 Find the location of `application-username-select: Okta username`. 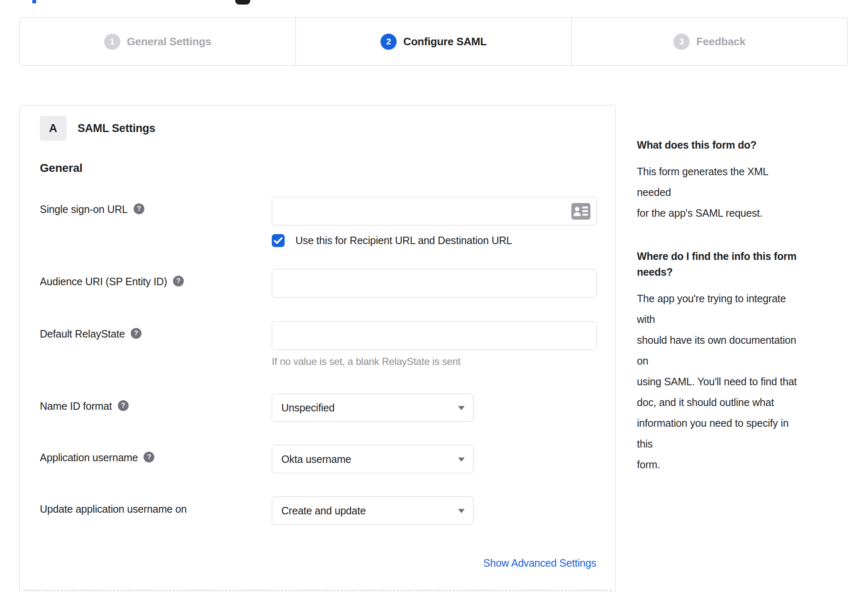

application-username-select: Okta username is located at coordinates (373, 459).